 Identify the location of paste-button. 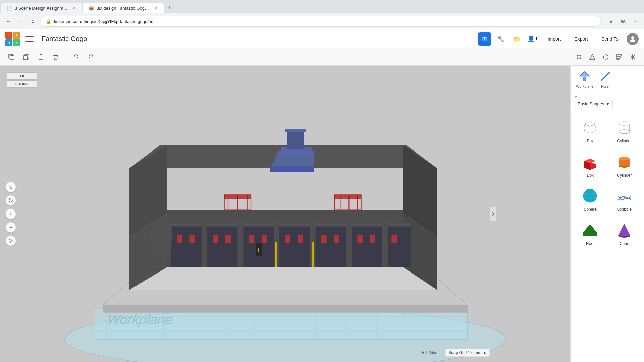
(41, 57).